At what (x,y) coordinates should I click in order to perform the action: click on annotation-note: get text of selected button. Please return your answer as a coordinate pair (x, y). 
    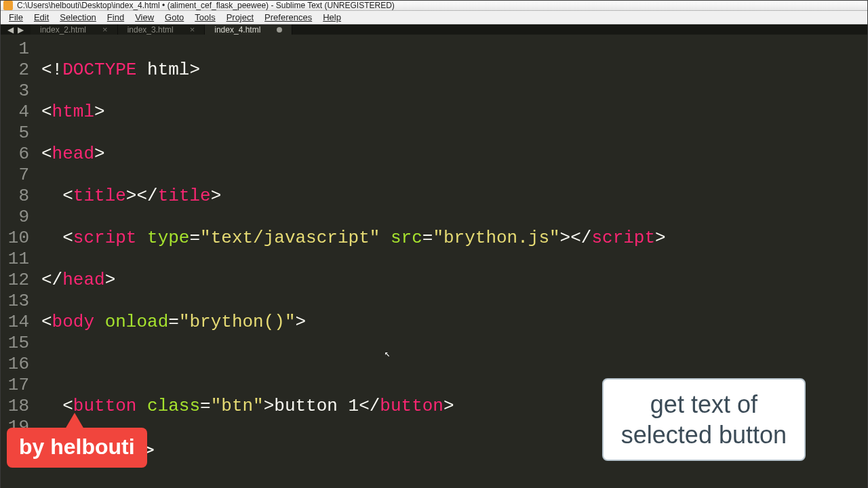
    Looking at the image, I should click on (704, 420).